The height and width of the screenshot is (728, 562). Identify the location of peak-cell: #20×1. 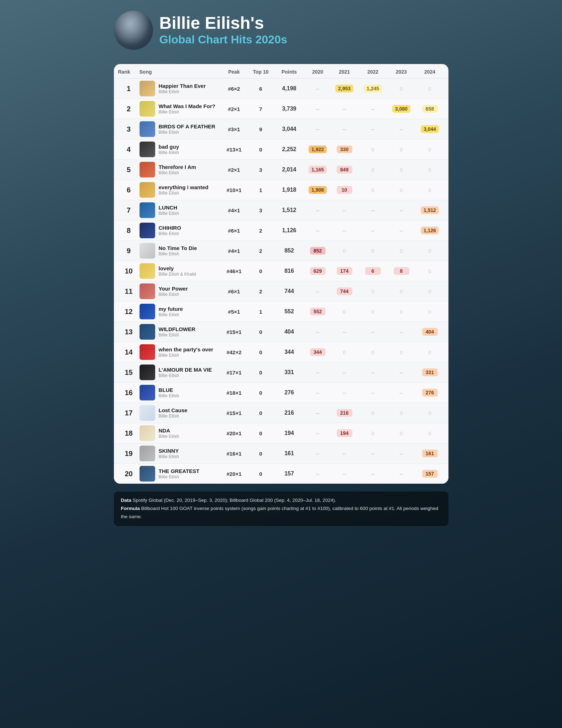
(234, 433).